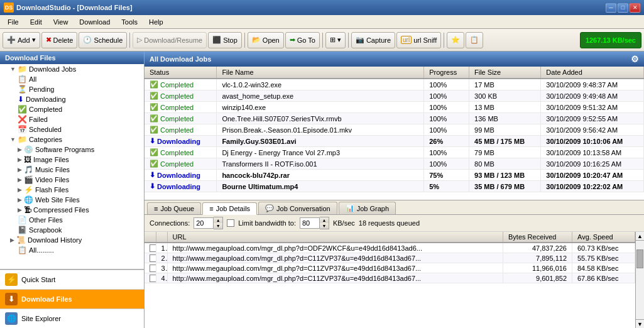 This screenshot has height=328, width=644. I want to click on table-row: Transformers II - ROTF.iso.001, so click(320, 164).